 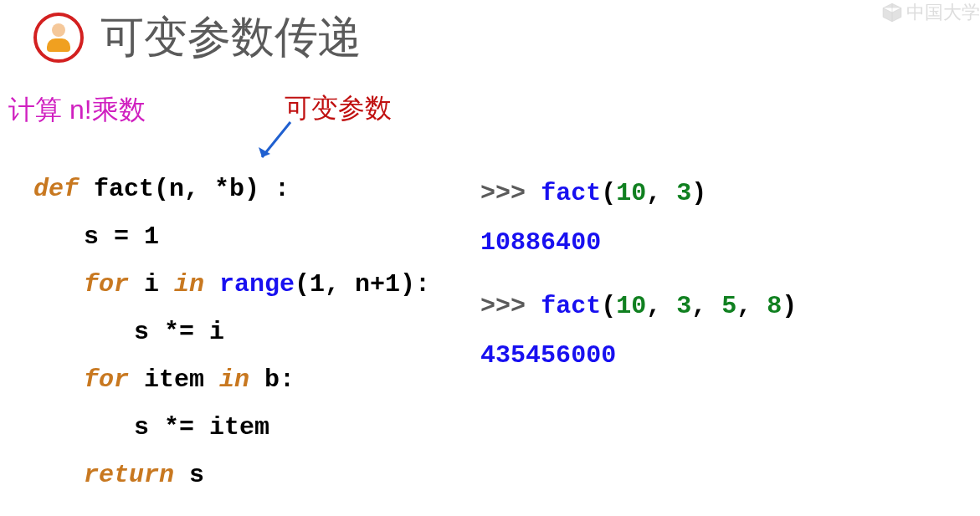 I want to click on arrow-icon, so click(x=276, y=142).